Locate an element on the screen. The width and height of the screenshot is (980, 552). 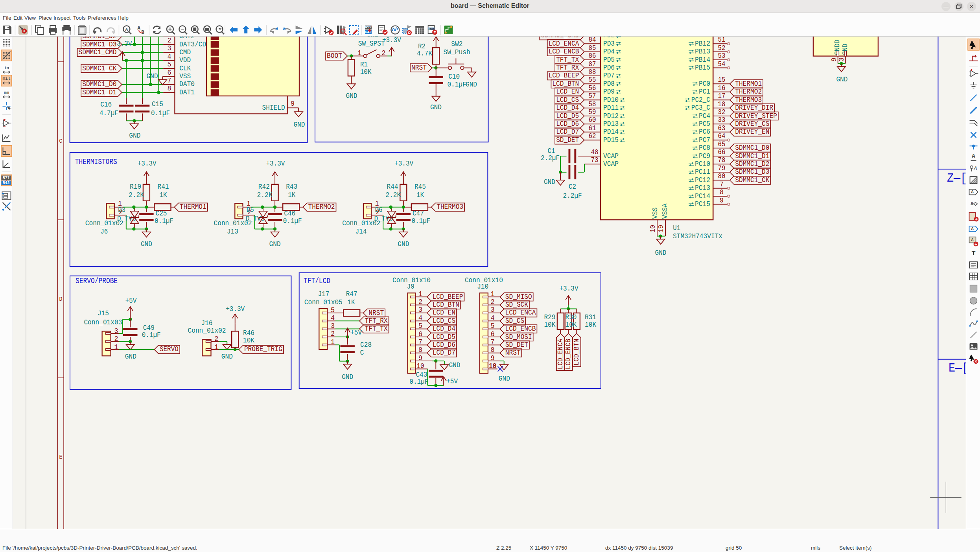
svg-text: PC4 is located at coordinates (705, 116).